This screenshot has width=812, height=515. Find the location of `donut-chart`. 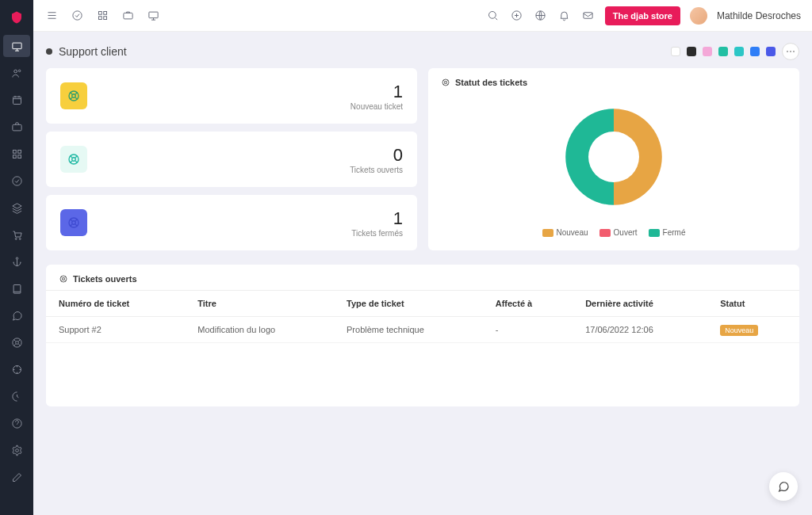

donut-chart is located at coordinates (614, 157).